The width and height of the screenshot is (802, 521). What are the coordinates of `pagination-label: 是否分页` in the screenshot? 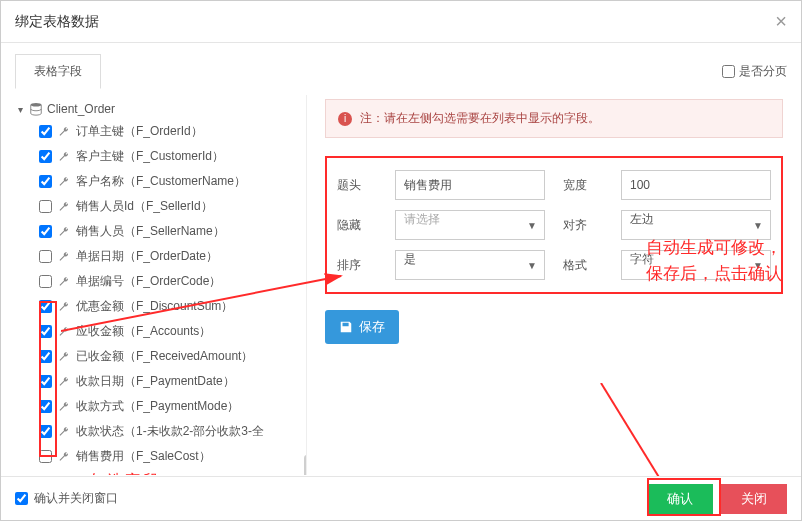 It's located at (763, 72).